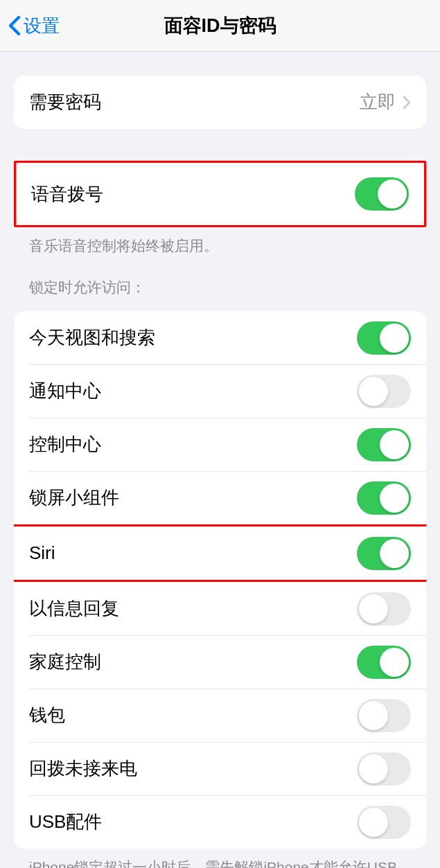  I want to click on lock-access-row: 控制中心, so click(220, 445).